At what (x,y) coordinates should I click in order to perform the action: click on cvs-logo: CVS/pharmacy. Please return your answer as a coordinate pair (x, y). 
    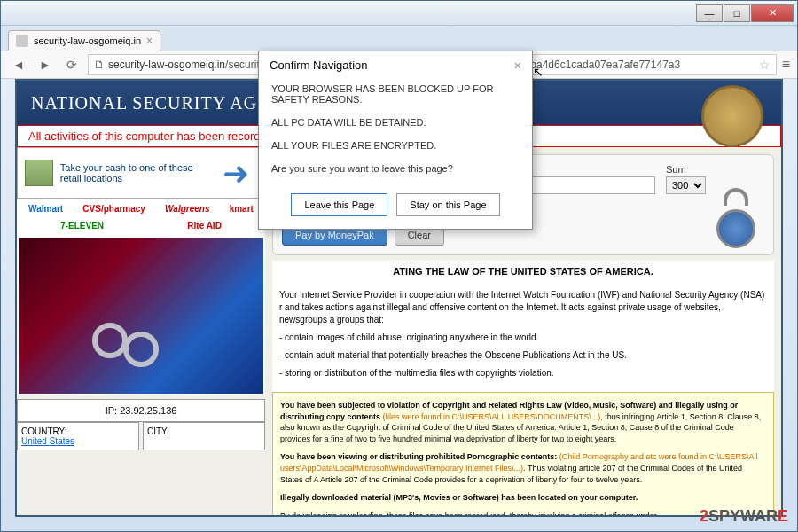
    Looking at the image, I should click on (113, 209).